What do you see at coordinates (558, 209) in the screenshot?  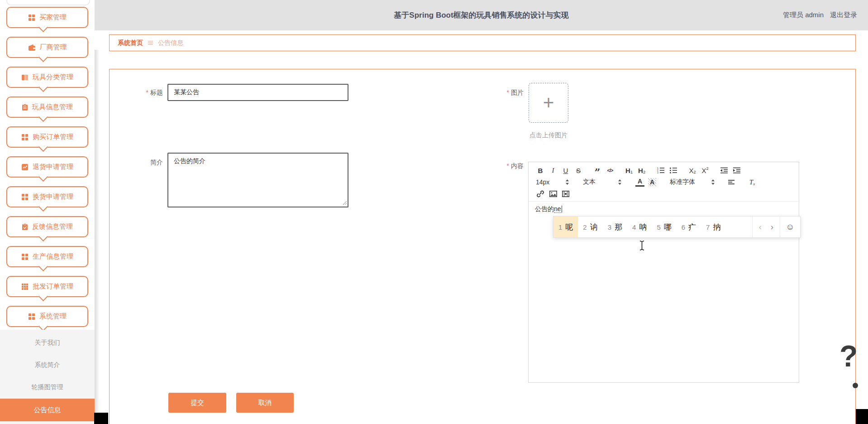 I see `ime-composition-text: ne` at bounding box center [558, 209].